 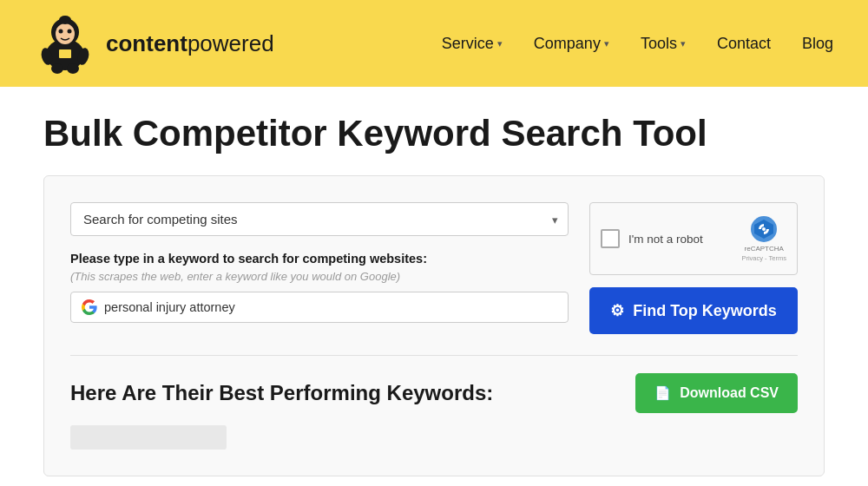 I want to click on download-icon: 📄, so click(x=663, y=393).